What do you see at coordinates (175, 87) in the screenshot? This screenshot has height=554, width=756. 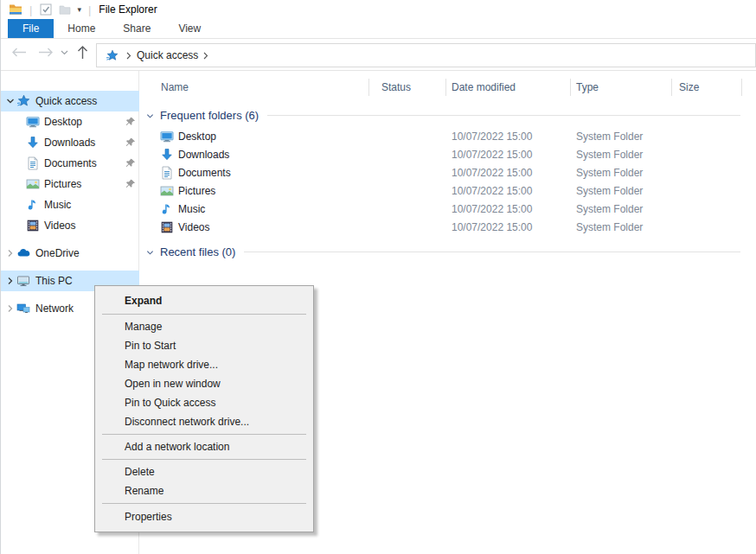 I see `column-header-name: Name` at bounding box center [175, 87].